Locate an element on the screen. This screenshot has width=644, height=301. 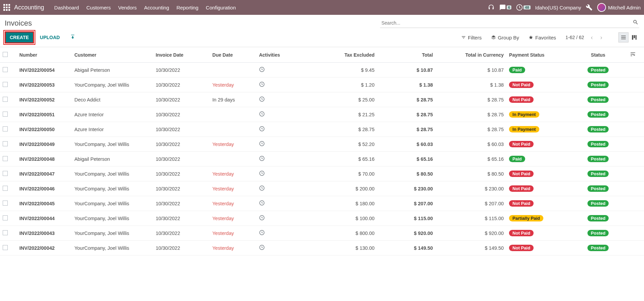
th-number: Number is located at coordinates (44, 55).